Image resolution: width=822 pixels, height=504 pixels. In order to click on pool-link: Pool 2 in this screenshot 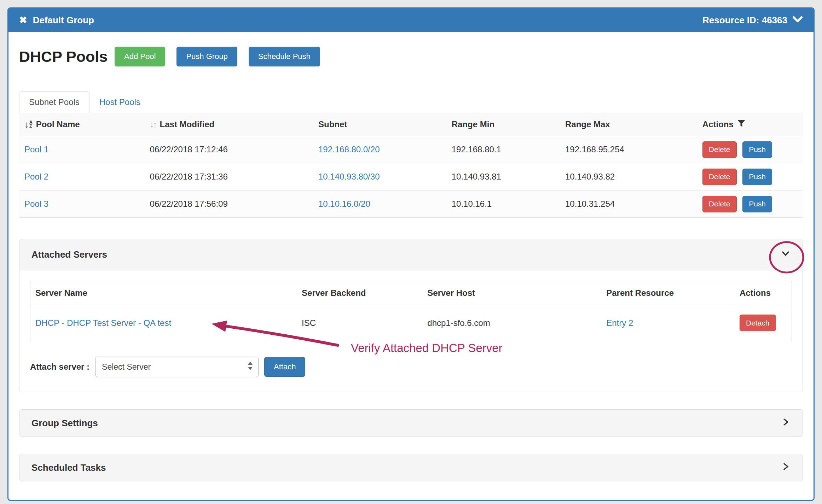, I will do `click(36, 177)`.